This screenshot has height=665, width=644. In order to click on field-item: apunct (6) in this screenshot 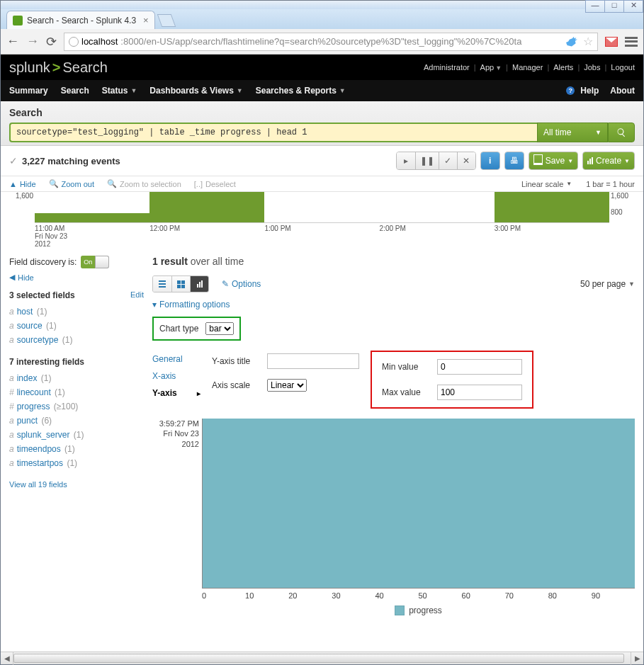, I will do `click(77, 421)`.